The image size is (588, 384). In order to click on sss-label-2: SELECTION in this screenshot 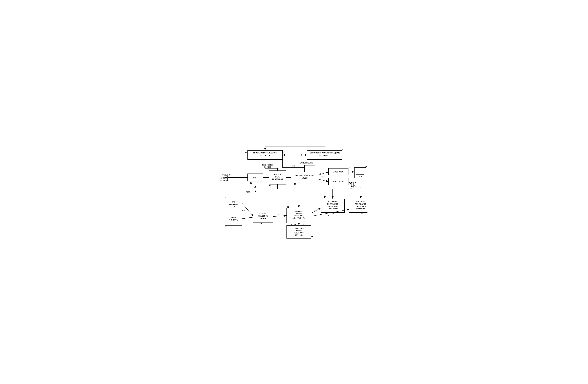, I will do `click(263, 216)`.